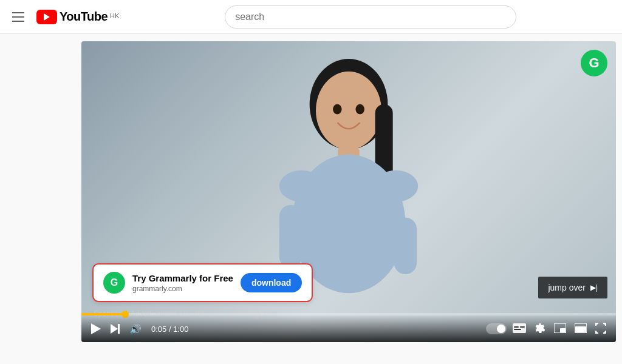 This screenshot has width=622, height=364. Describe the element at coordinates (203, 283) in the screenshot. I see `ad-overlay-card: G Try Grammarly for Free grammarly.com d…` at that location.